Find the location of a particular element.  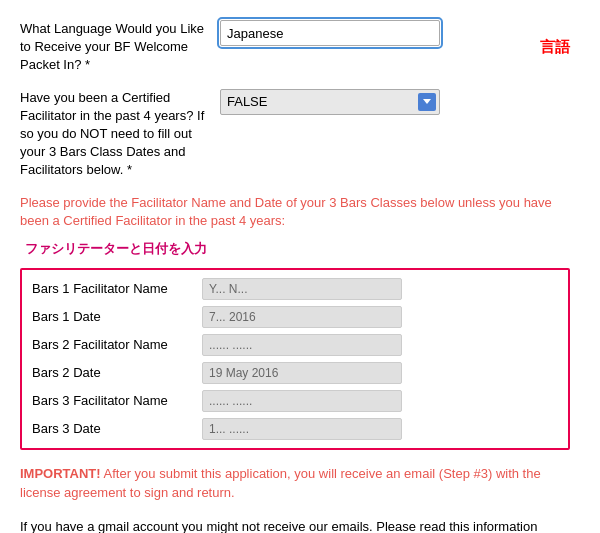

table-row: Bars 3 Facilitator Name is located at coordinates (295, 401).